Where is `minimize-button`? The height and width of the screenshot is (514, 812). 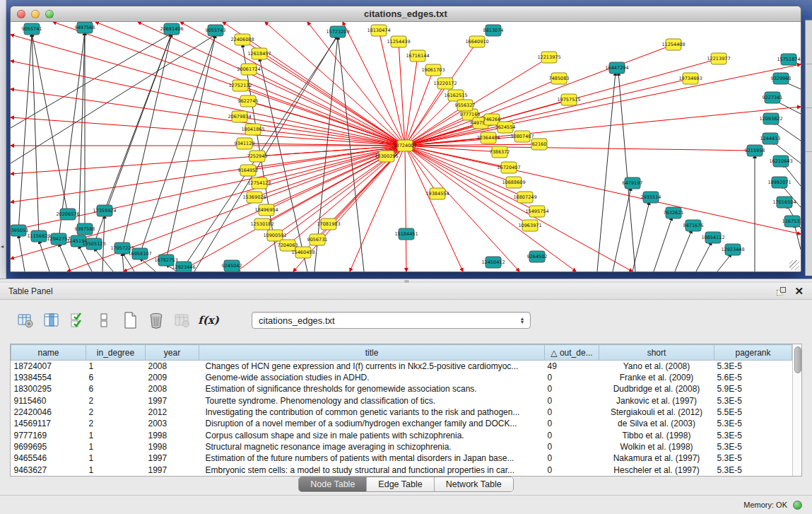
minimize-button is located at coordinates (35, 14).